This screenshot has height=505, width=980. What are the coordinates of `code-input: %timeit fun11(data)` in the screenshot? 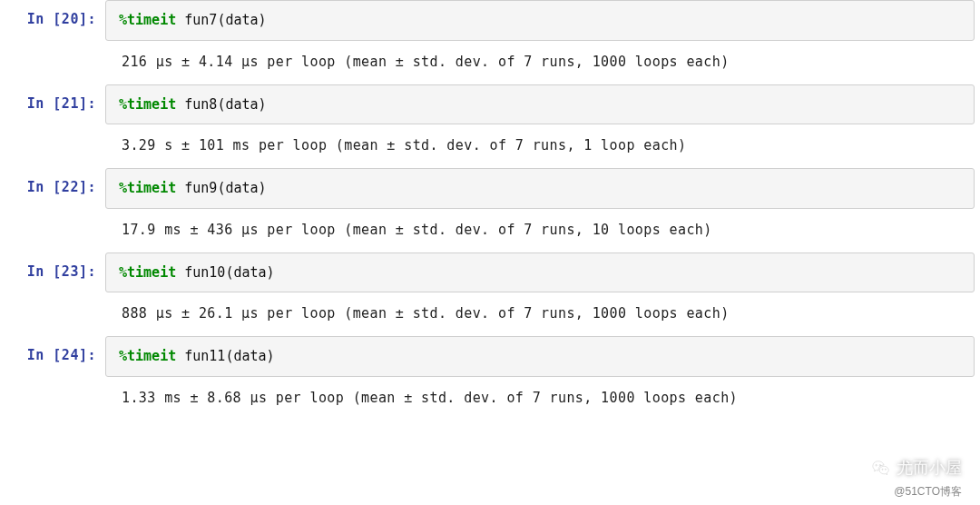 It's located at (540, 356).